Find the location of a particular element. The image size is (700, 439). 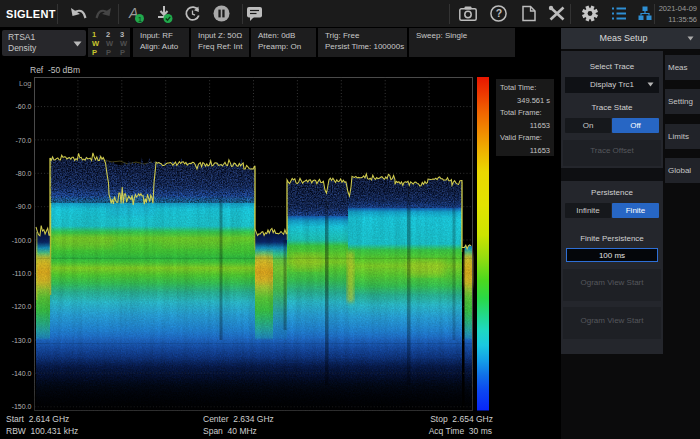

svg-text: Log is located at coordinates (26, 84).